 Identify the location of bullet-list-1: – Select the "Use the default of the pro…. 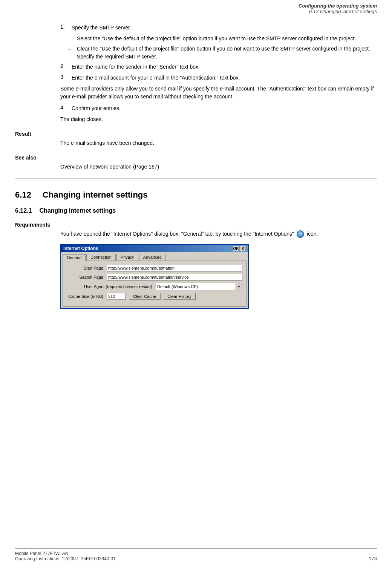
(222, 48).